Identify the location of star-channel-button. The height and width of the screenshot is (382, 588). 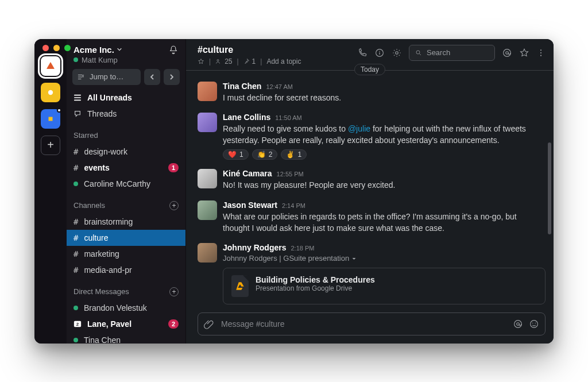
(201, 61).